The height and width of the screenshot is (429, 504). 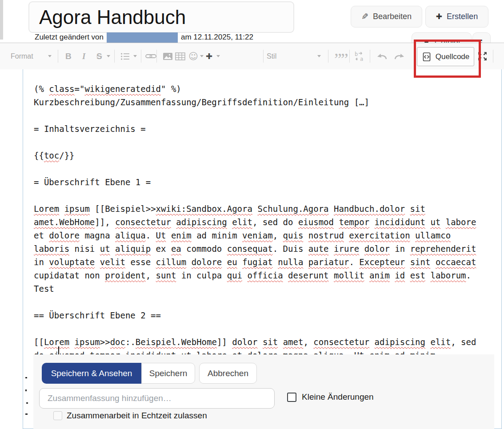 What do you see at coordinates (255, 182) in the screenshot?
I see `source-line: = Überschrift Ebene 1 =` at bounding box center [255, 182].